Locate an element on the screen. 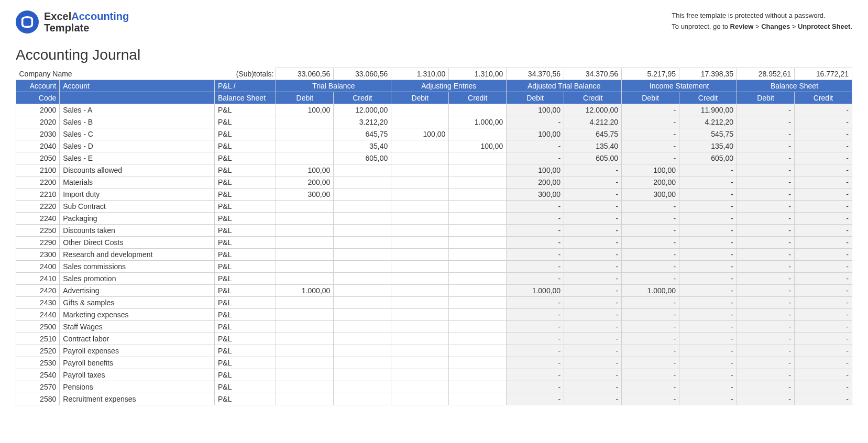  account-code-cell: 2000 is located at coordinates (38, 110).